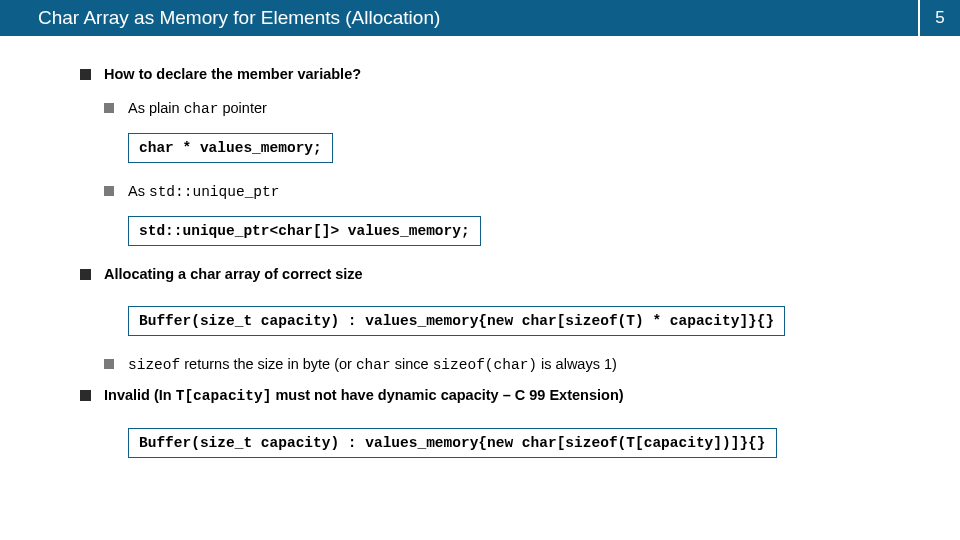  What do you see at coordinates (520, 74) in the screenshot?
I see `bullet-declare-question: How to declare the member variable?` at bounding box center [520, 74].